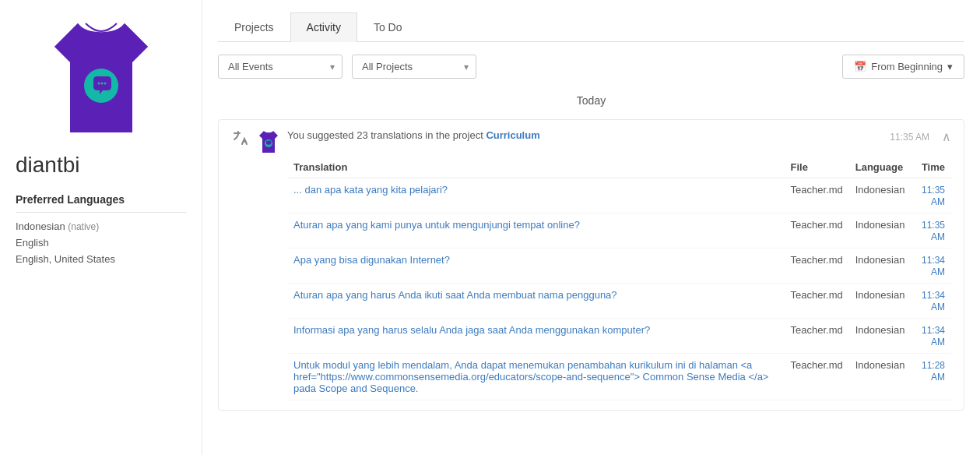 The image size is (980, 455). What do you see at coordinates (101, 78) in the screenshot?
I see `avatar-container` at bounding box center [101, 78].